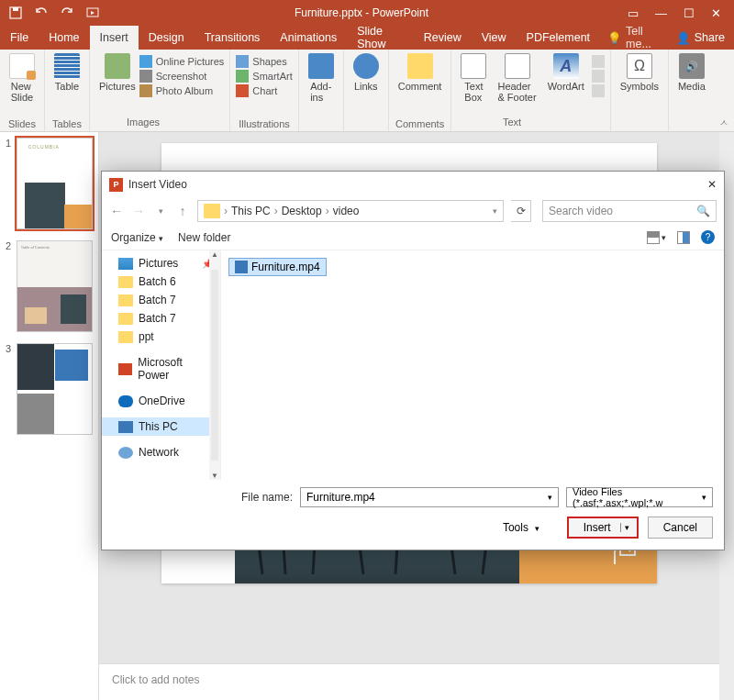 This screenshot has width=734, height=700. I want to click on help-icon: ?, so click(708, 237).